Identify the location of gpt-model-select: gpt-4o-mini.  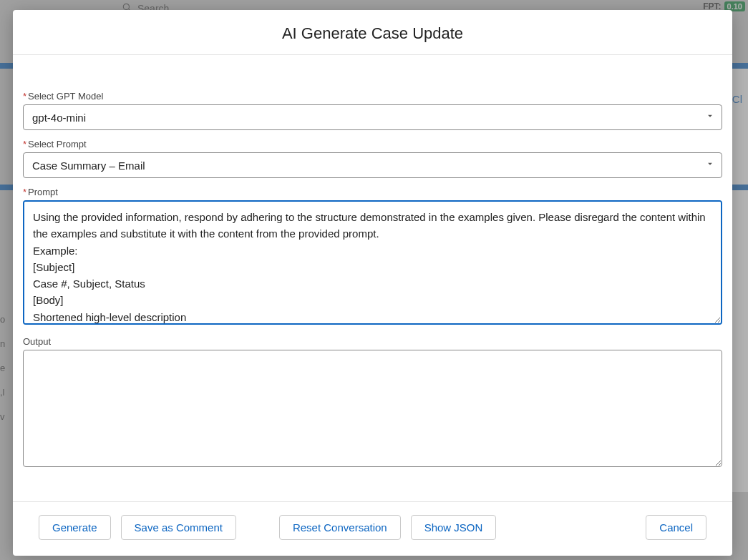
(372, 117).